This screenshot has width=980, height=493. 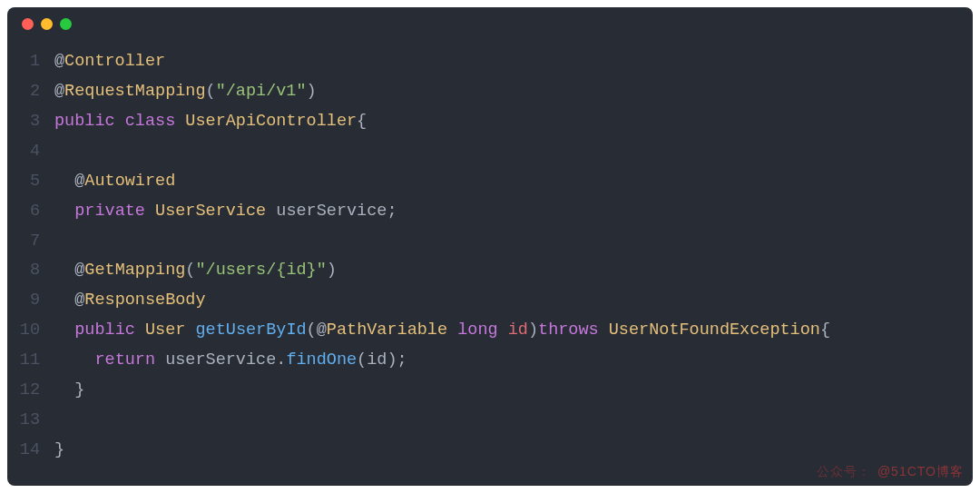 I want to click on code-content: private UserService userService;, so click(x=226, y=212).